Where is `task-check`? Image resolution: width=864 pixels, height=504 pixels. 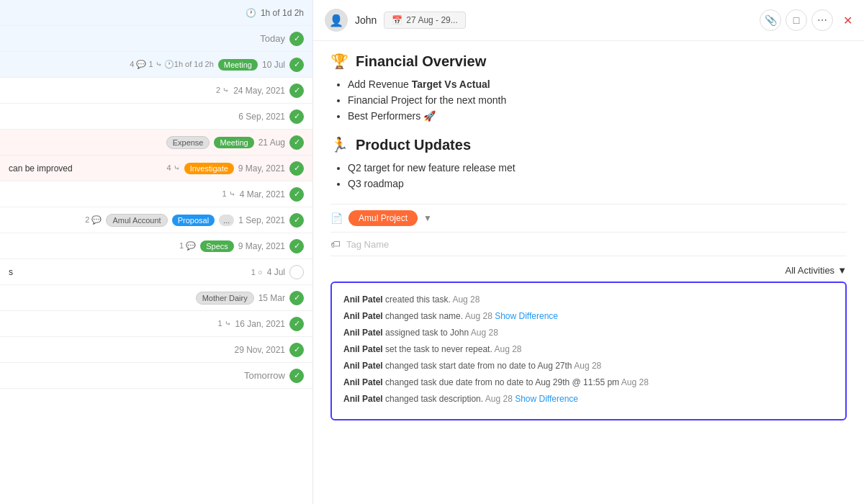
task-check is located at coordinates (297, 272).